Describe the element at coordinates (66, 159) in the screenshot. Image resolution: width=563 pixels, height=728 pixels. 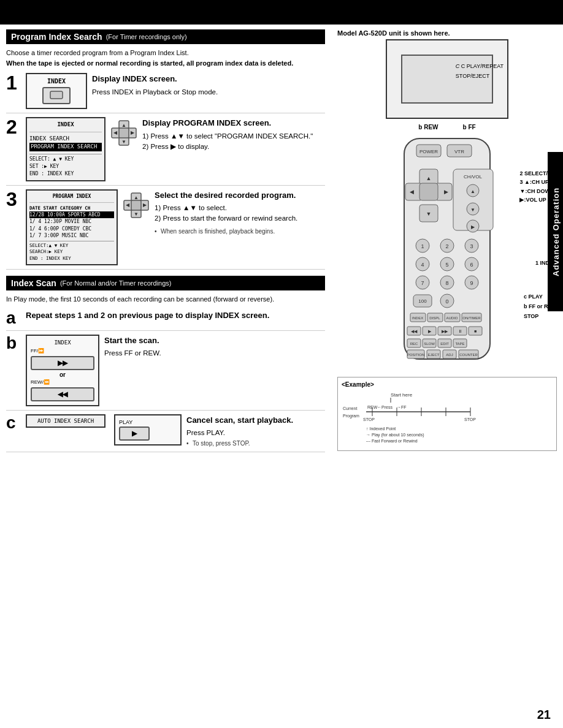
I see `step-2-footer1: SELECT: ▲ ▼ KEY` at that location.